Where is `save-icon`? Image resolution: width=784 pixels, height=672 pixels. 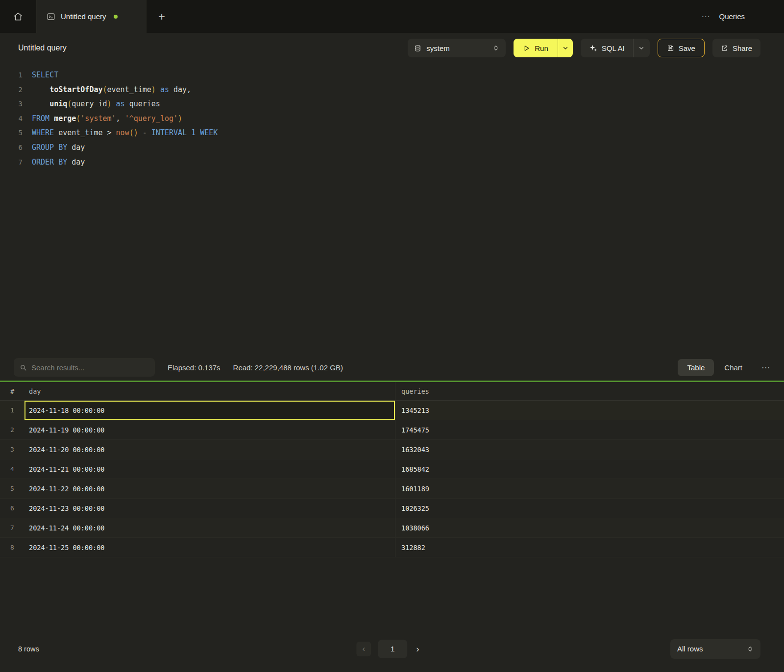
save-icon is located at coordinates (670, 48).